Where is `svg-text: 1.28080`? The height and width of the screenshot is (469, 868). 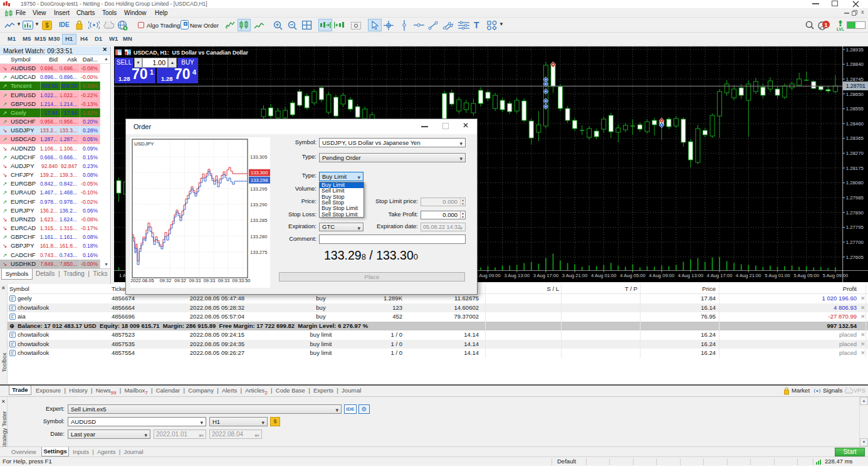 svg-text: 1.28080 is located at coordinates (855, 183).